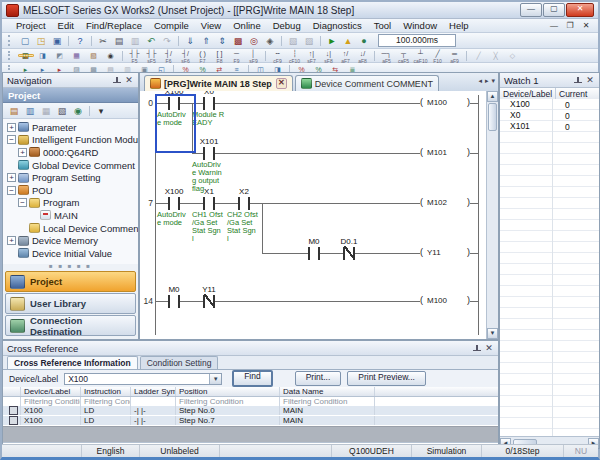 The height and width of the screenshot is (460, 600). I want to click on open-project-icon: ◳, so click(42, 41).